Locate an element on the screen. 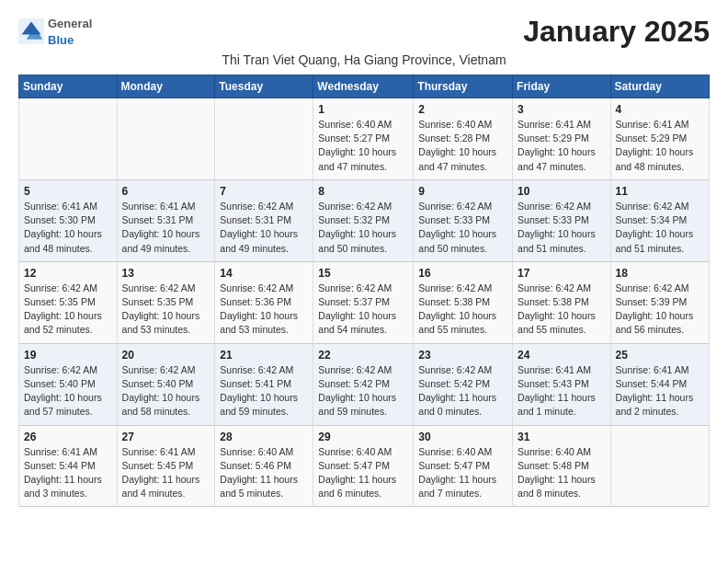 The width and height of the screenshot is (728, 563). weekday-header-monday: Monday is located at coordinates (165, 86).